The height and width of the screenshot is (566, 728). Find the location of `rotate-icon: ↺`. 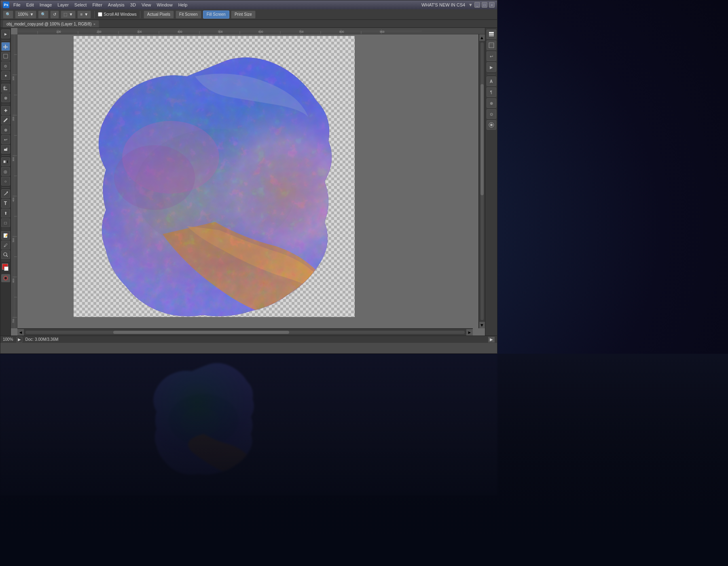

rotate-icon: ↺ is located at coordinates (55, 15).